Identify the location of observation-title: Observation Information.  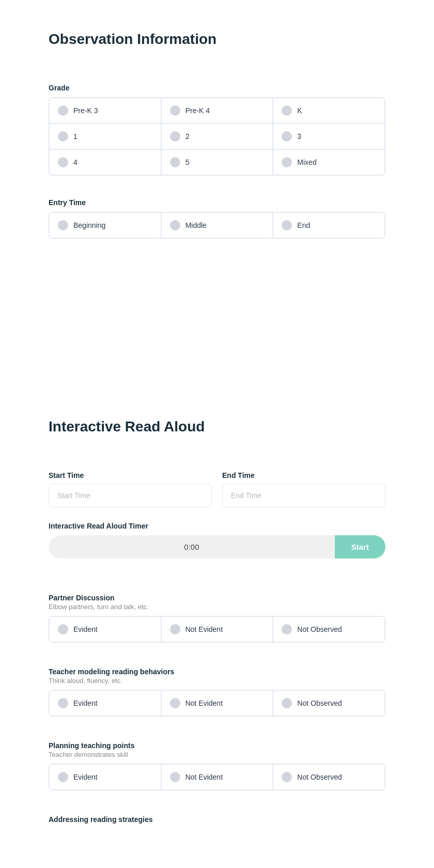
(217, 39).